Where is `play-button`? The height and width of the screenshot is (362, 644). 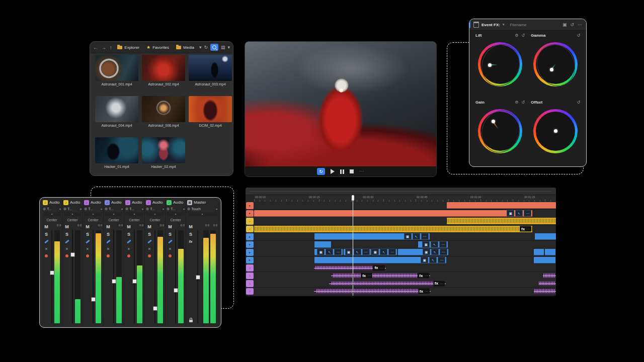
play-button is located at coordinates (333, 171).